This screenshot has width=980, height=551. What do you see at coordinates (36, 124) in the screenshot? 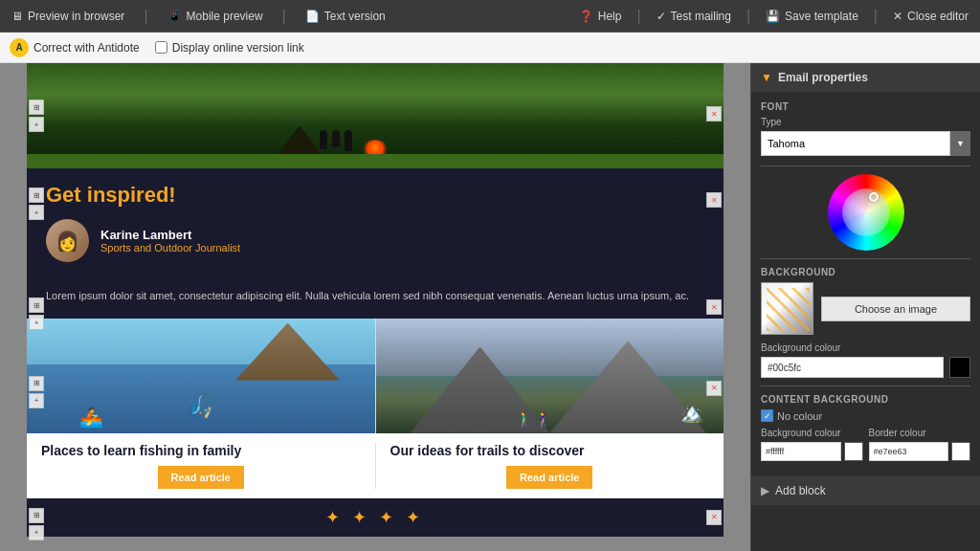
I see `section1-add-icon: +` at bounding box center [36, 124].